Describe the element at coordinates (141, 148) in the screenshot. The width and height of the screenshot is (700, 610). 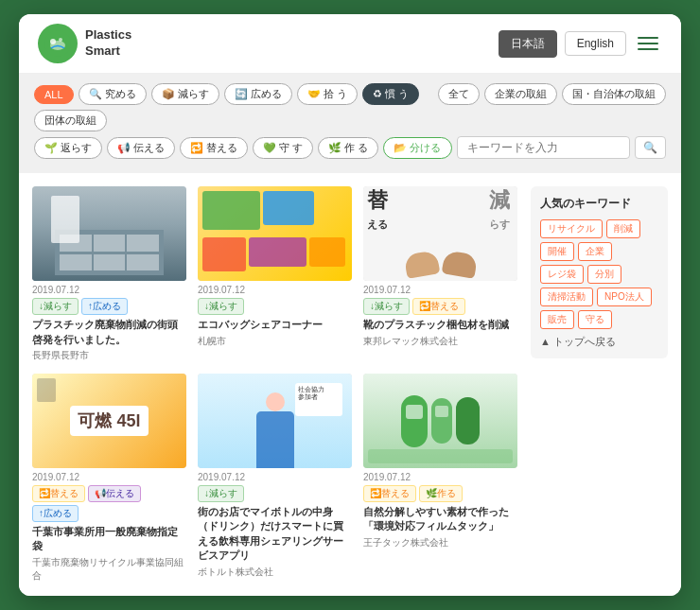
I see `filter-tell: 📢 伝える` at that location.